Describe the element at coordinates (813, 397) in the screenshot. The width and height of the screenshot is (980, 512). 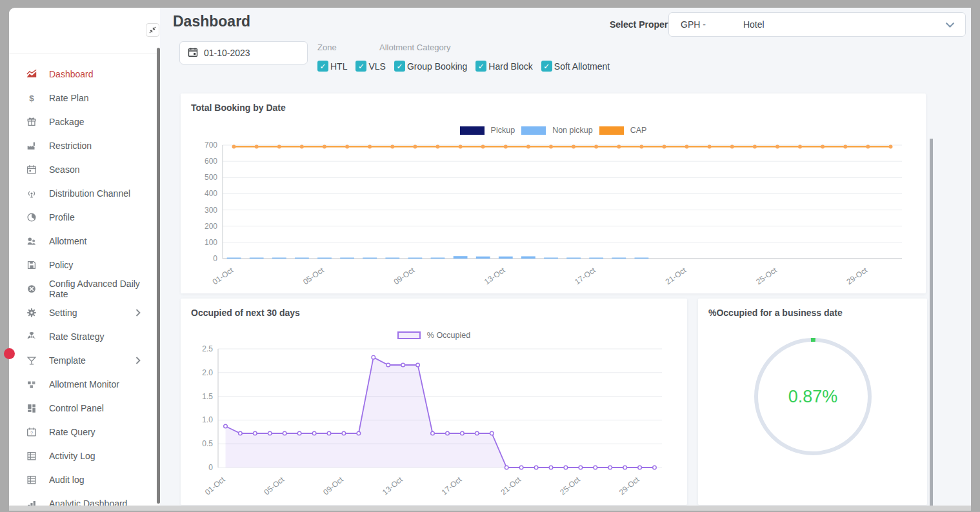
I see `donut-value: 0.87%` at that location.